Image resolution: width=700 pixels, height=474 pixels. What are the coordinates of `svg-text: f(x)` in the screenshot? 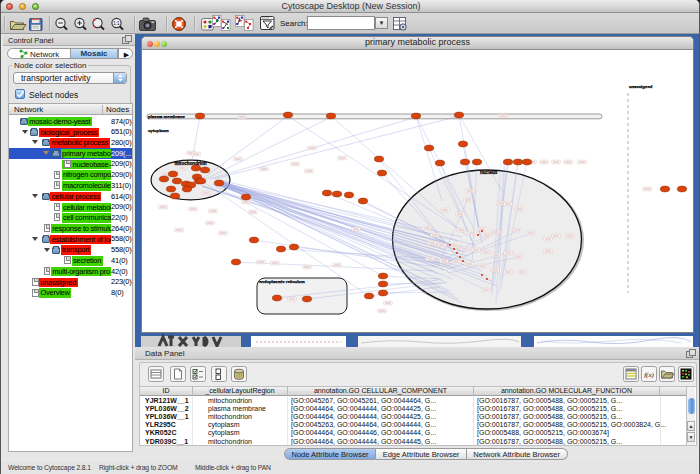 It's located at (649, 375).